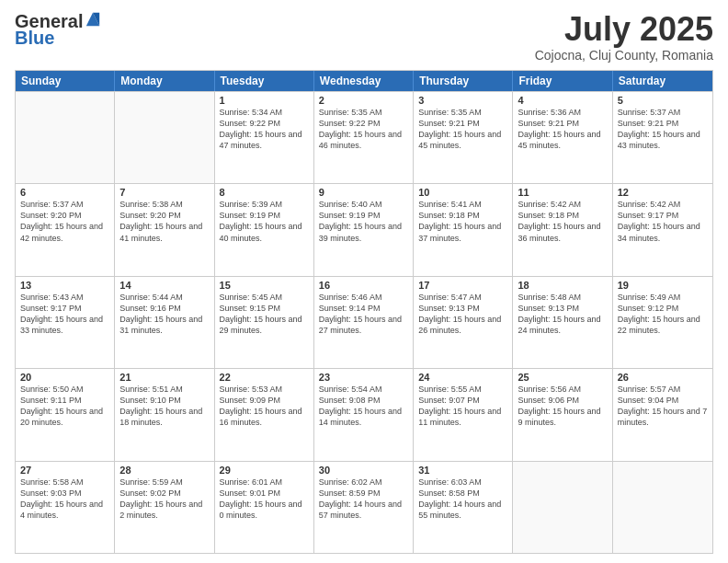 This screenshot has width=728, height=563. What do you see at coordinates (165, 508) in the screenshot?
I see `calendar-cell-28: 28Sunrise: 5:59 AM Sunset: 9:02 PM Dayli…` at bounding box center [165, 508].